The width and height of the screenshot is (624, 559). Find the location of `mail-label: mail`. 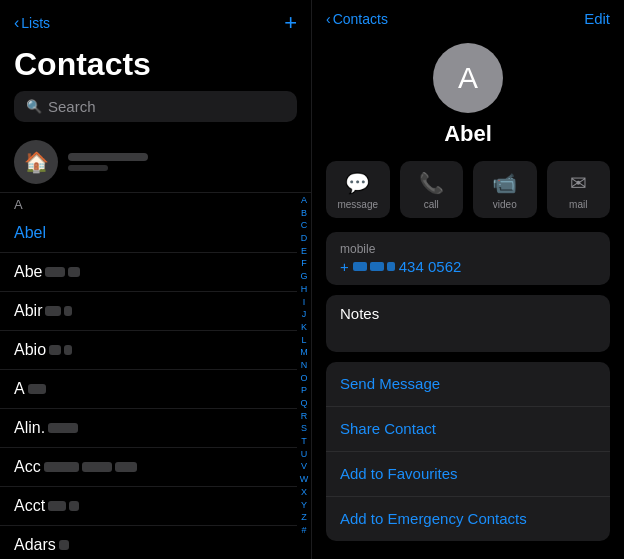

mail-label: mail is located at coordinates (578, 204).